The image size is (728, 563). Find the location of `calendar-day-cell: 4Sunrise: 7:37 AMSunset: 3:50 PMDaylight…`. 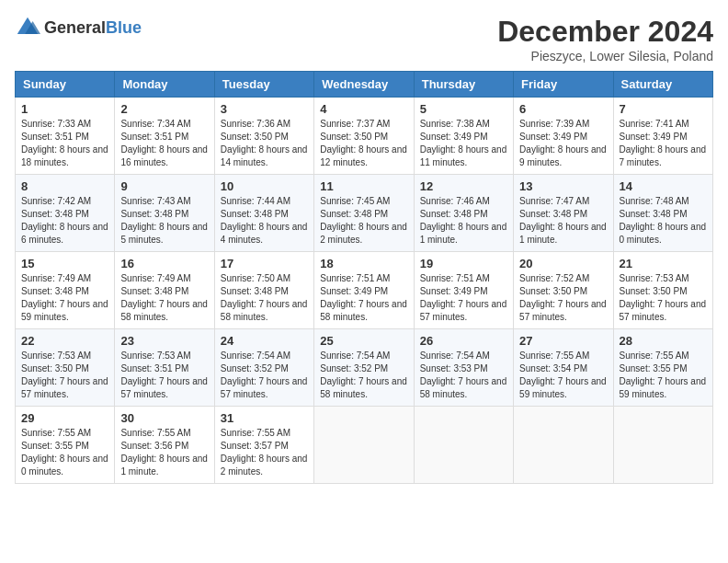

calendar-day-cell: 4Sunrise: 7:37 AMSunset: 3:50 PMDaylight… is located at coordinates (364, 136).